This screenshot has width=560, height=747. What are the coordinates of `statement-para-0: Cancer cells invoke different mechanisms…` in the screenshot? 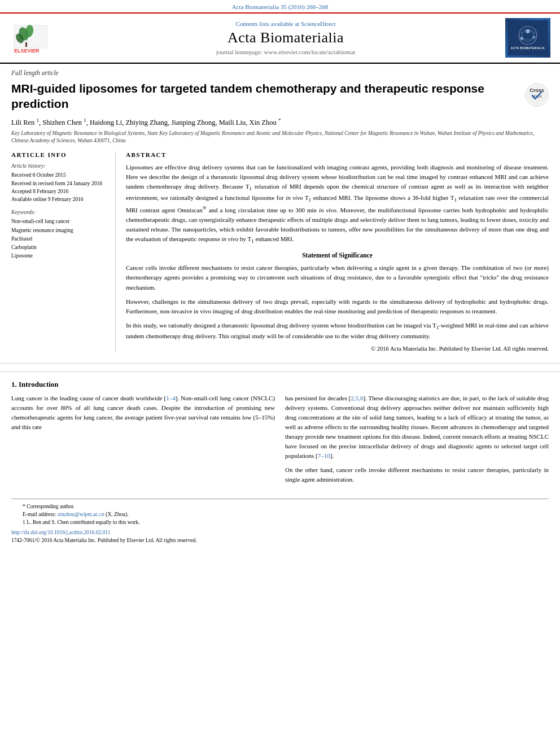 It's located at (338, 278).